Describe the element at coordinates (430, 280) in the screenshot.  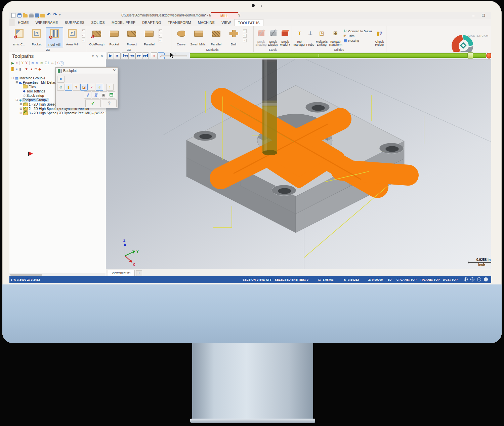
I see `status-tplane: TPLANE: TOP` at that location.